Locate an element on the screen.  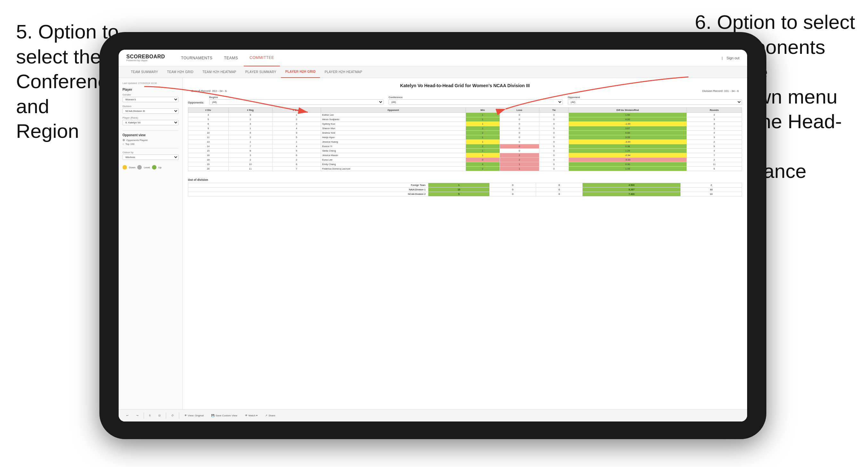
sub-nav-player-h2h-grid: PLAYER H2H GRID is located at coordinates (301, 72).